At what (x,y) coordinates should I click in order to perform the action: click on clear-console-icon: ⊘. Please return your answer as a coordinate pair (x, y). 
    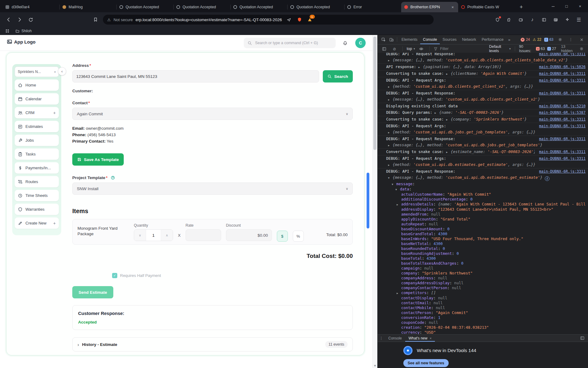
    Looking at the image, I should click on (394, 49).